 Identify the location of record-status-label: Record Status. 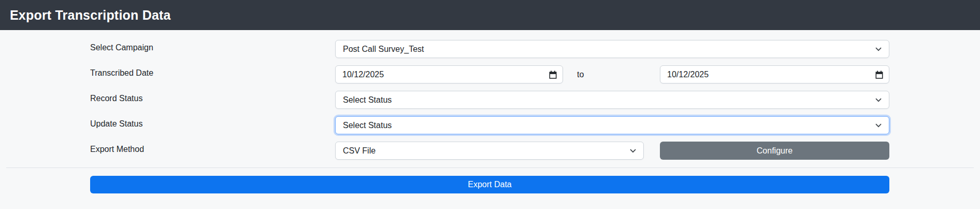
(212, 99).